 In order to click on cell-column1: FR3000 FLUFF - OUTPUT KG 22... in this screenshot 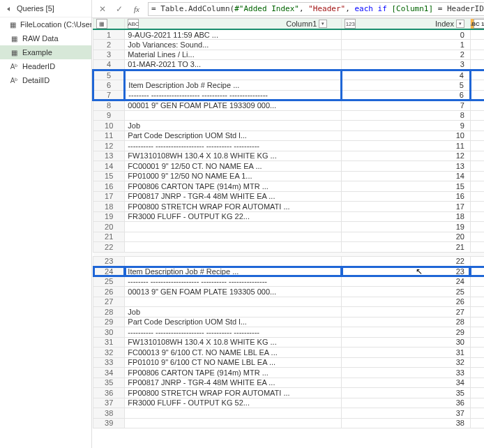, I will do `click(233, 216)`.